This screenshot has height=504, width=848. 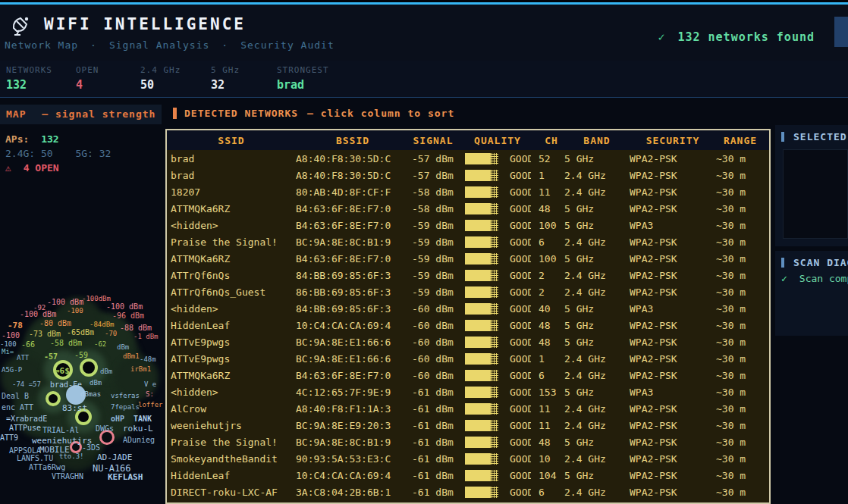 I want to click on map-network-label: ATT, so click(x=23, y=358).